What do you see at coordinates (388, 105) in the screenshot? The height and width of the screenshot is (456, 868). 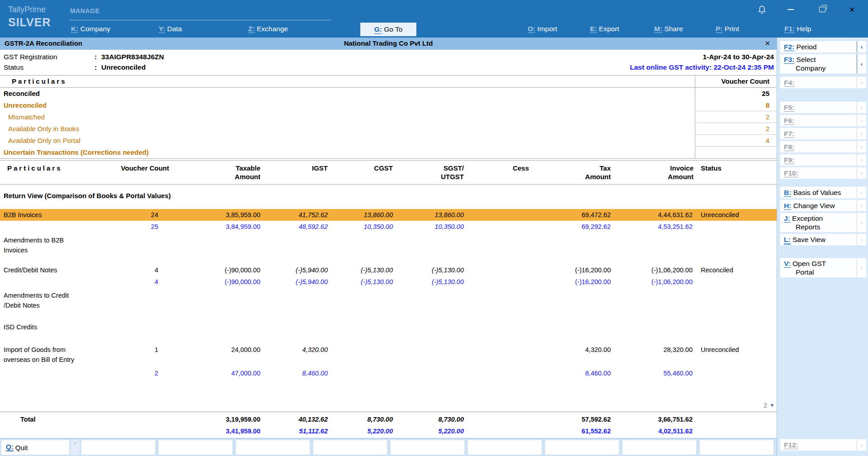 I see `summary-row-unreconciled: Unreconciled 8` at bounding box center [388, 105].